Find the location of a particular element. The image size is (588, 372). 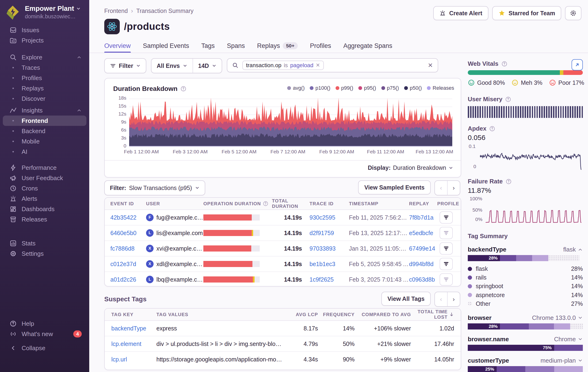

replay-link: 67499e14 is located at coordinates (423, 249).